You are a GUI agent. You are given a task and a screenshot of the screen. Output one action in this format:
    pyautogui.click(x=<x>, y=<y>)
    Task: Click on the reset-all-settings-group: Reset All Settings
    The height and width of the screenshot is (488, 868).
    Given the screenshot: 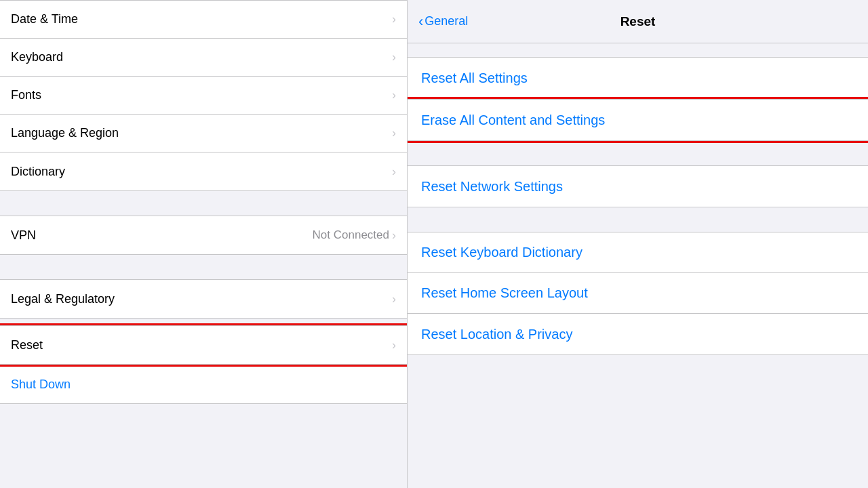 What is the action you would take?
    pyautogui.click(x=637, y=78)
    